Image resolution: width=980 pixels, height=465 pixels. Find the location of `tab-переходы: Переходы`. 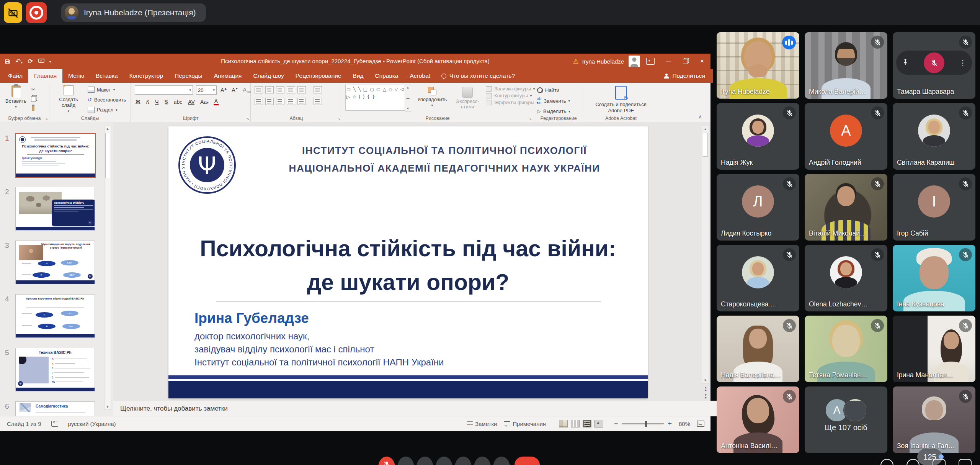

tab-переходы: Переходы is located at coordinates (188, 76).